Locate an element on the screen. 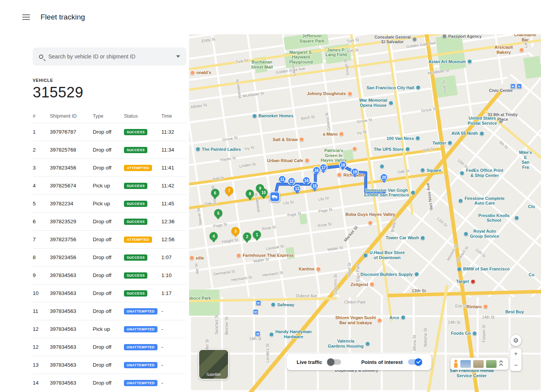  satellite-toggle: Satellite is located at coordinates (214, 364).